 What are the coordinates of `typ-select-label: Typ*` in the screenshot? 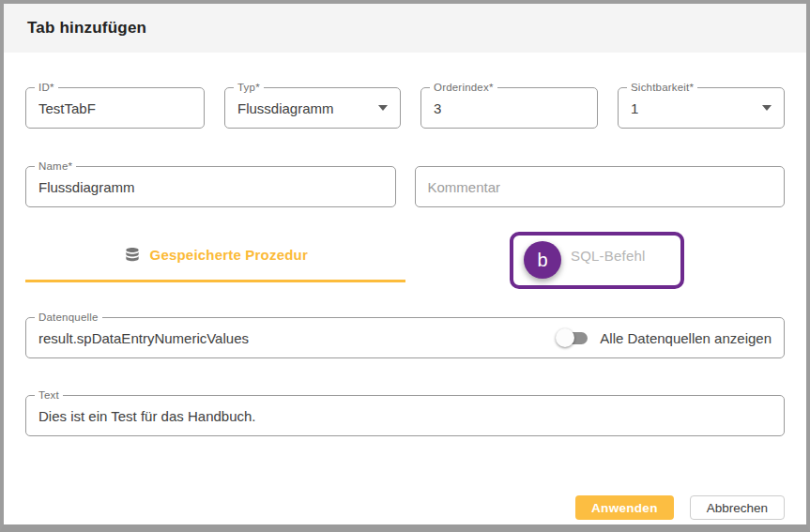 It's located at (249, 87).